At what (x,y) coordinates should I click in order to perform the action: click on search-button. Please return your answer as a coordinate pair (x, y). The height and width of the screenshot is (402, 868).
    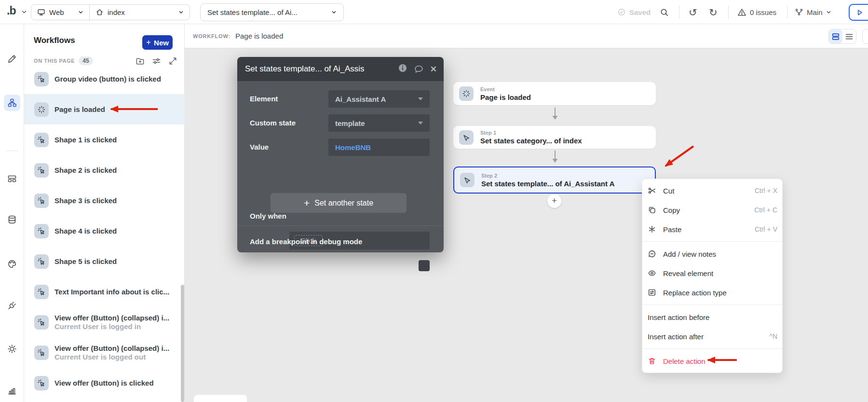
    Looking at the image, I should click on (665, 12).